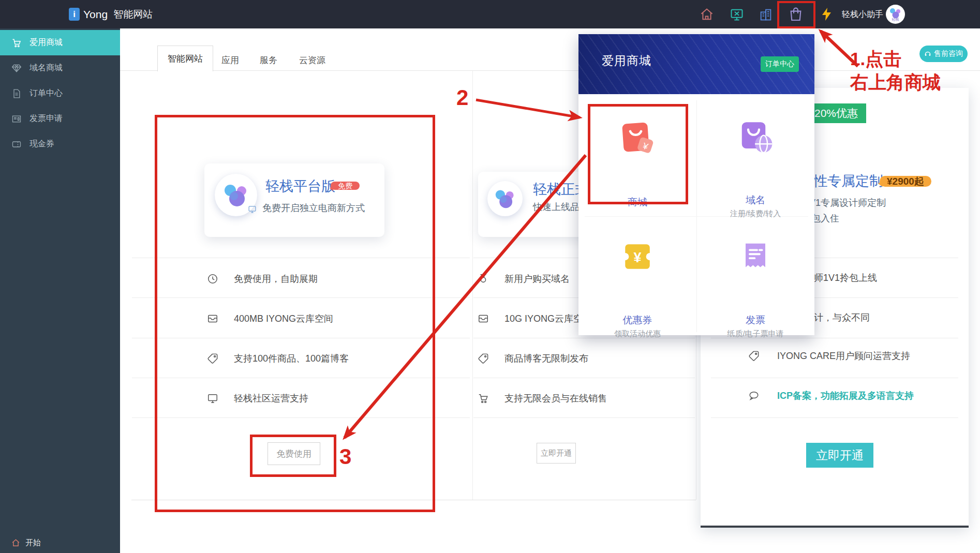 Image resolution: width=980 pixels, height=553 pixels. Describe the element at coordinates (755, 276) in the screenshot. I see `dropdown-item-invoice: 发票 纸质/电子票申请` at that location.